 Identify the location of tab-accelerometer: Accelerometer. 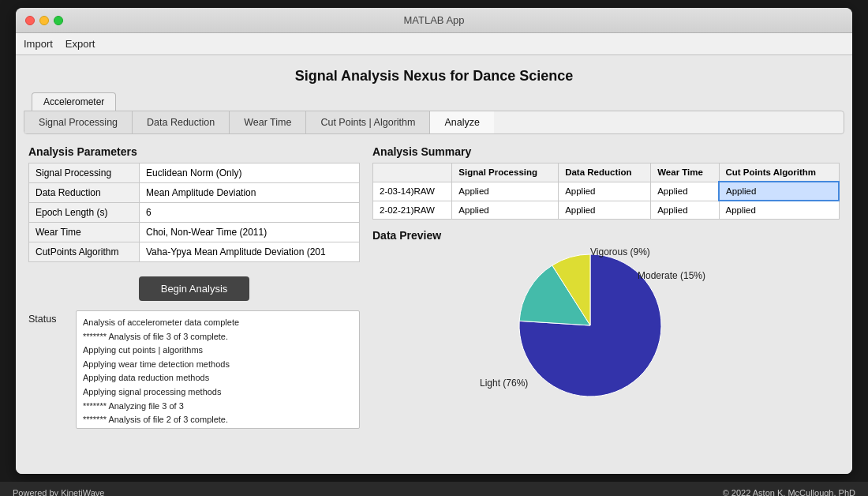
(74, 101).